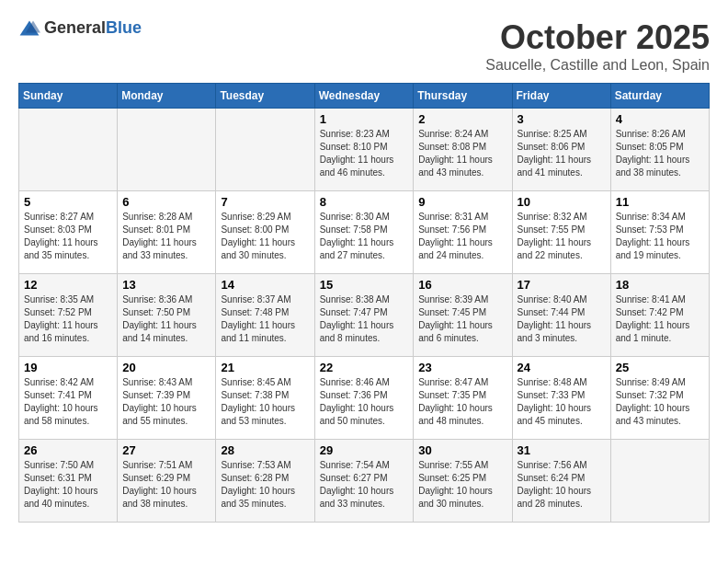  I want to click on calendar-cell: 14Sunrise: 8:37 AM Sunset: 7:48 PM Dayli…, so click(265, 316).